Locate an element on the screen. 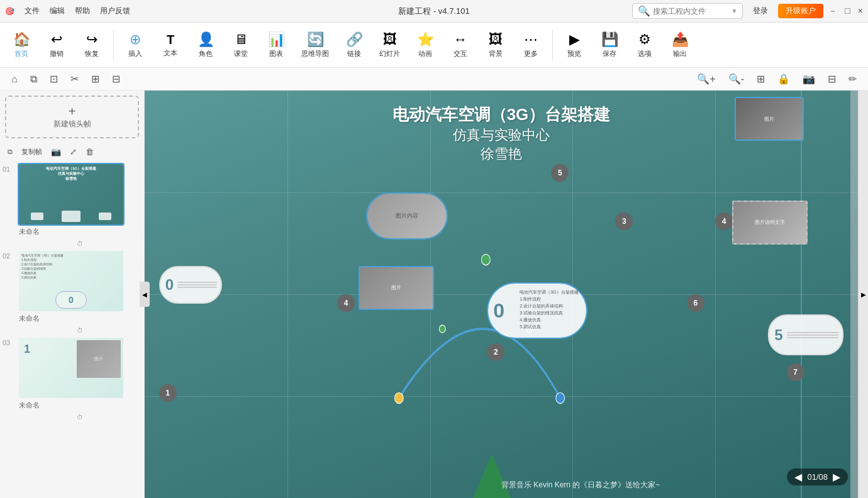  slide-thumb-2: 电动汽车空调（3G）台架搭建 1.制作流程 2.设计台架的具体结构 3.试验台架… is located at coordinates (71, 281).